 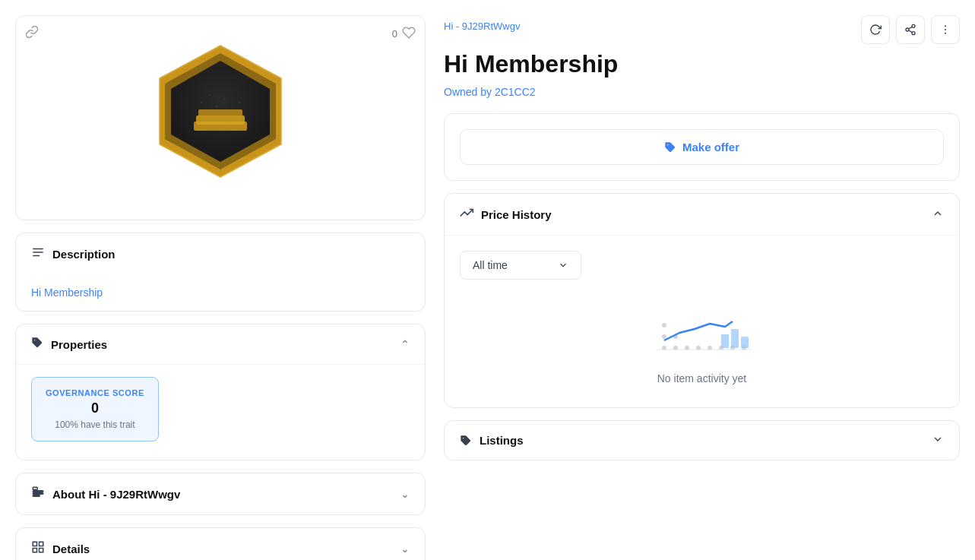 I want to click on price-history-chevron-icon, so click(x=938, y=214).